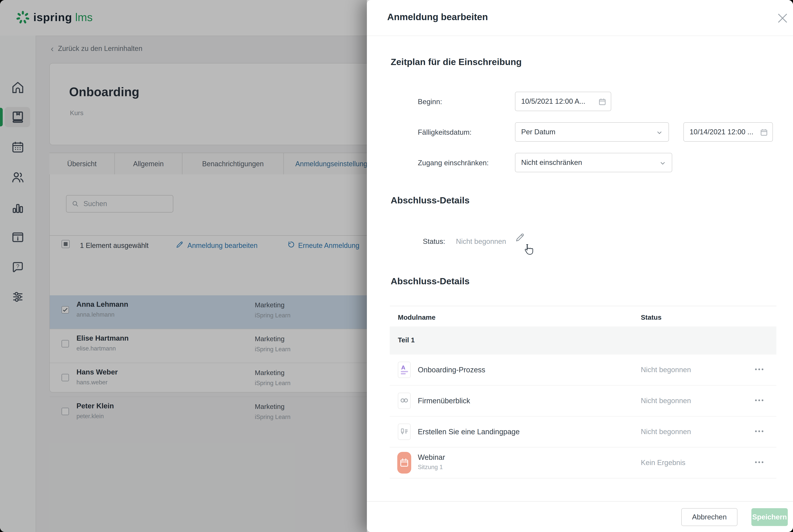 This screenshot has height=532, width=793. Describe the element at coordinates (553, 101) in the screenshot. I see `start-date-value: 10/5/2021 12:00 A...` at that location.